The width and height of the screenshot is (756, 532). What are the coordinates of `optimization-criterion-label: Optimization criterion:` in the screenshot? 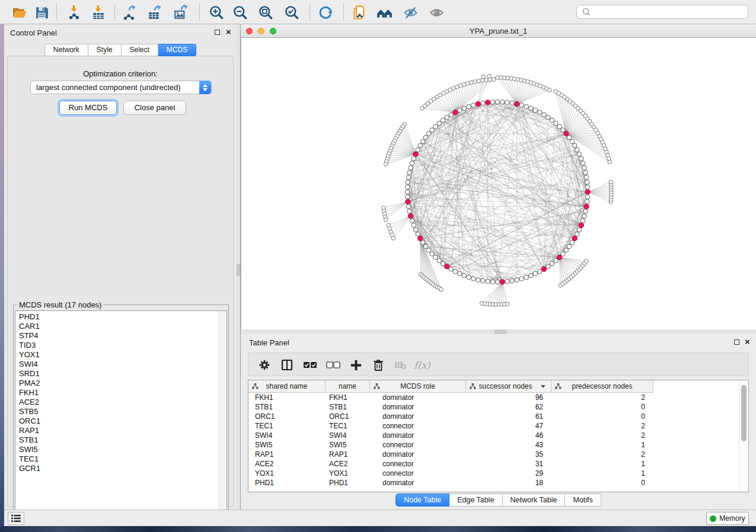 It's located at (120, 73).